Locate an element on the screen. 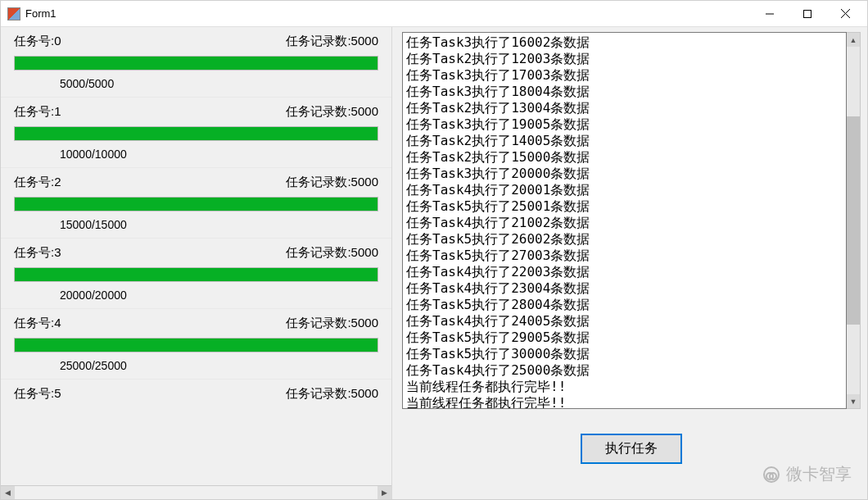  task-item: 任务号:1任务记录数:500010000/10000 is located at coordinates (197, 132).